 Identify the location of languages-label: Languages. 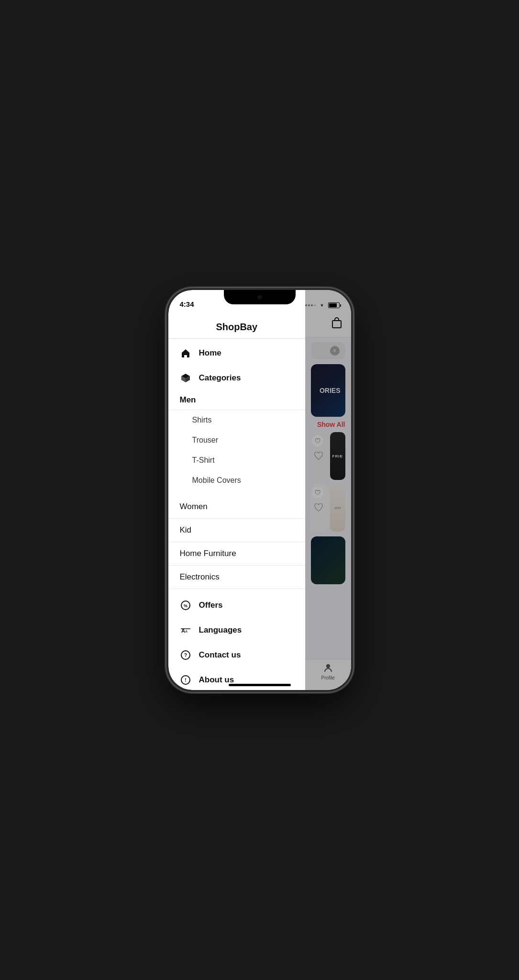
(221, 630).